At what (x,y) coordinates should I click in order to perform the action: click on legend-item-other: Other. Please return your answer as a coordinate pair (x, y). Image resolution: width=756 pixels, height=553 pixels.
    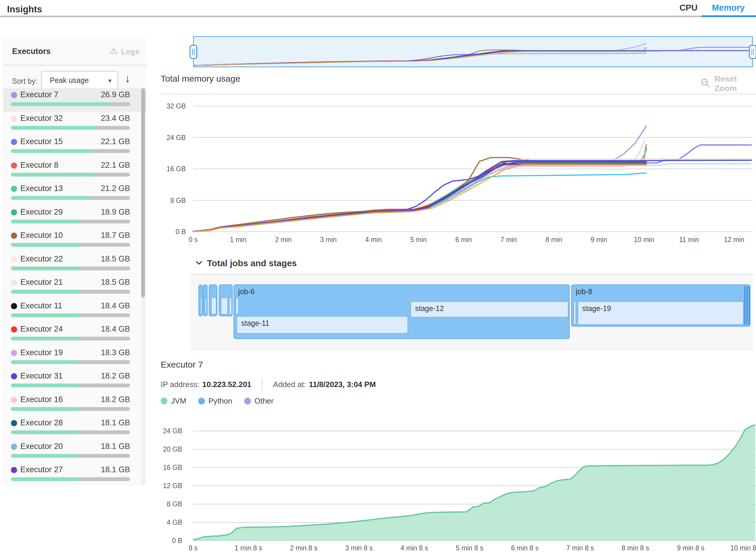
    Looking at the image, I should click on (259, 401).